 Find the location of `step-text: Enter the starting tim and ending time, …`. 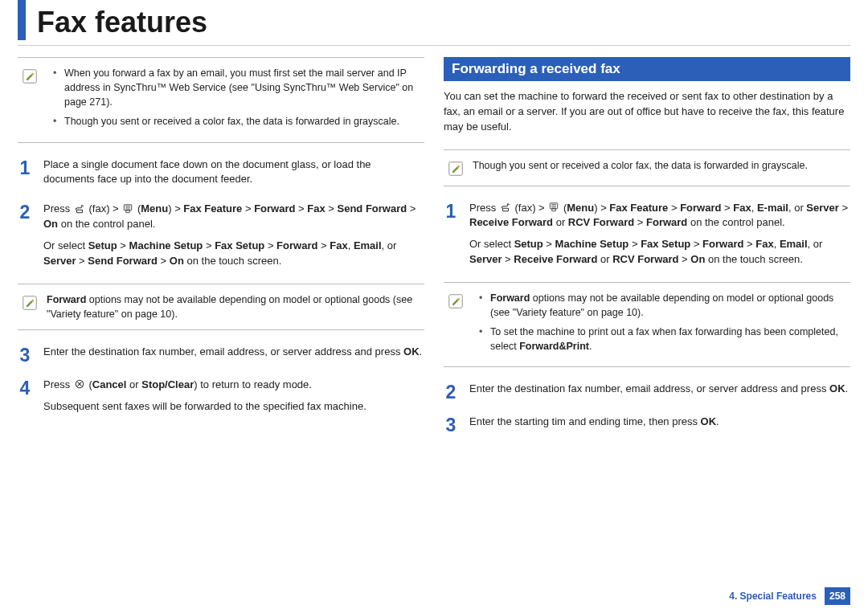

step-text: Enter the starting tim and ending time, … is located at coordinates (660, 423).